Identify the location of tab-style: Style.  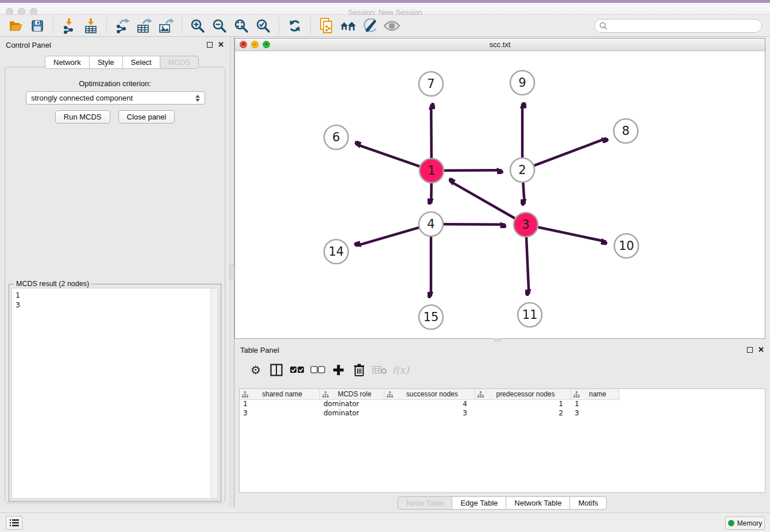
(106, 62).